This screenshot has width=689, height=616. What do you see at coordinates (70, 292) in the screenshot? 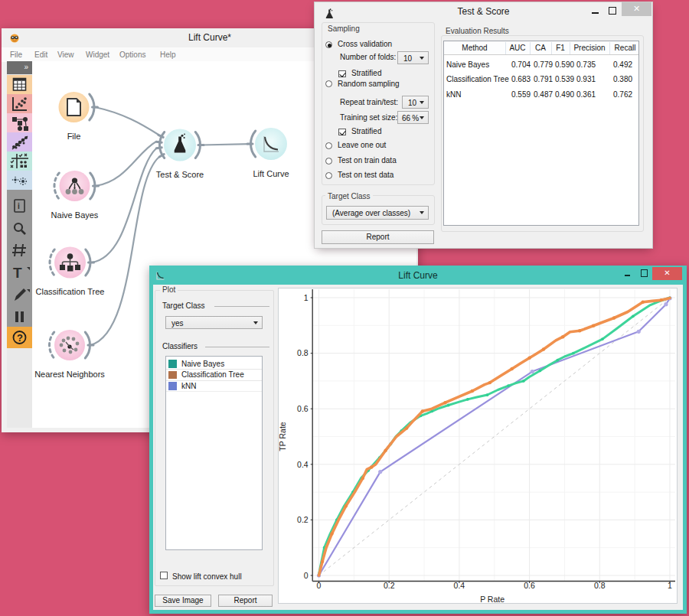
I see `svg-text: Classification Tree` at bounding box center [70, 292].